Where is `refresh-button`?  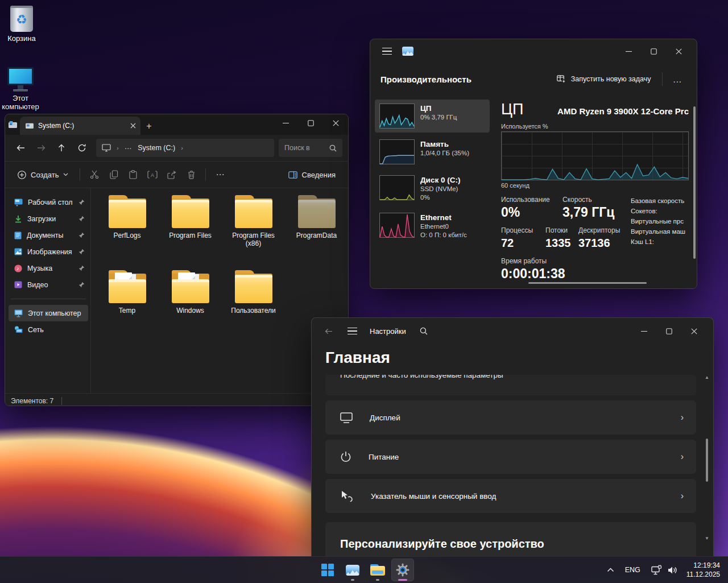
refresh-button is located at coordinates (82, 148).